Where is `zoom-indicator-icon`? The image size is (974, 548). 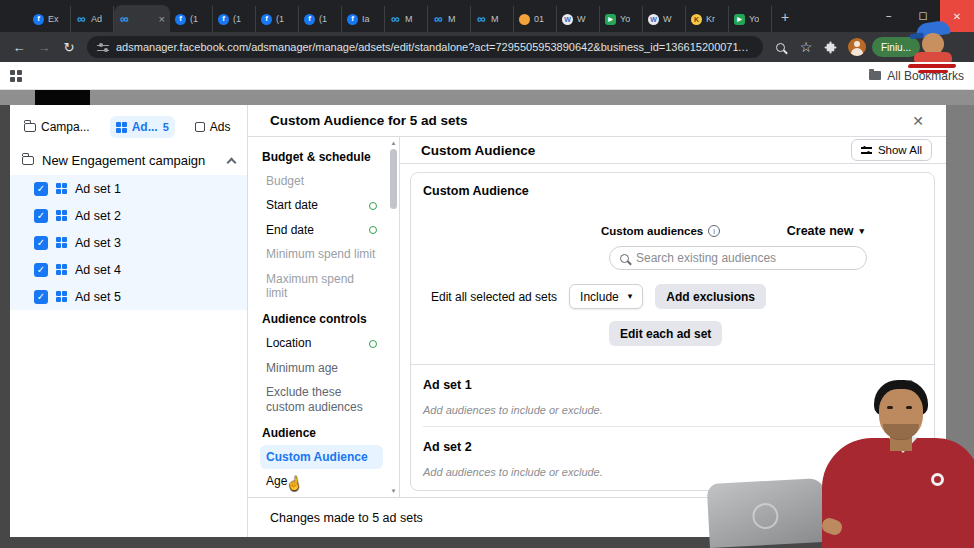 zoom-indicator-icon is located at coordinates (781, 47).